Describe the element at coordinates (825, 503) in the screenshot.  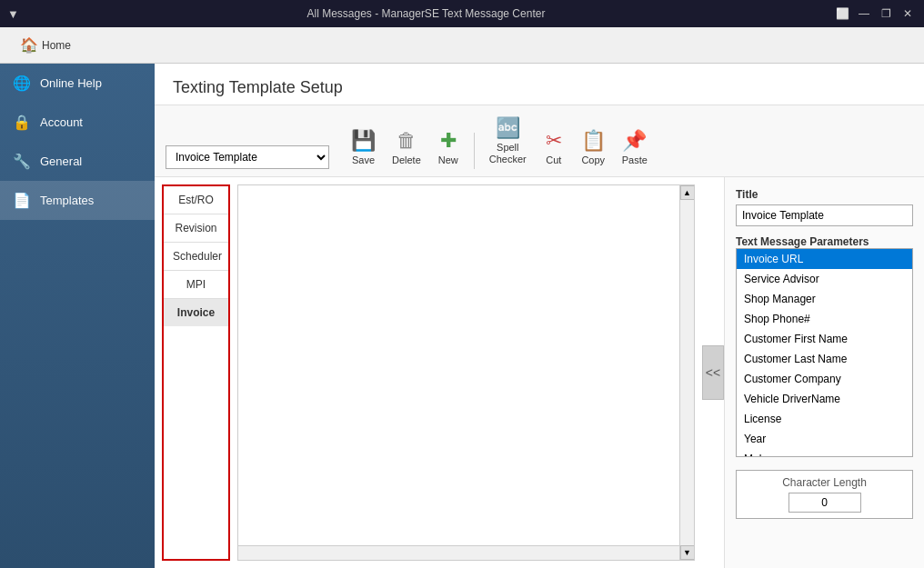
I see `char-length-value` at that location.